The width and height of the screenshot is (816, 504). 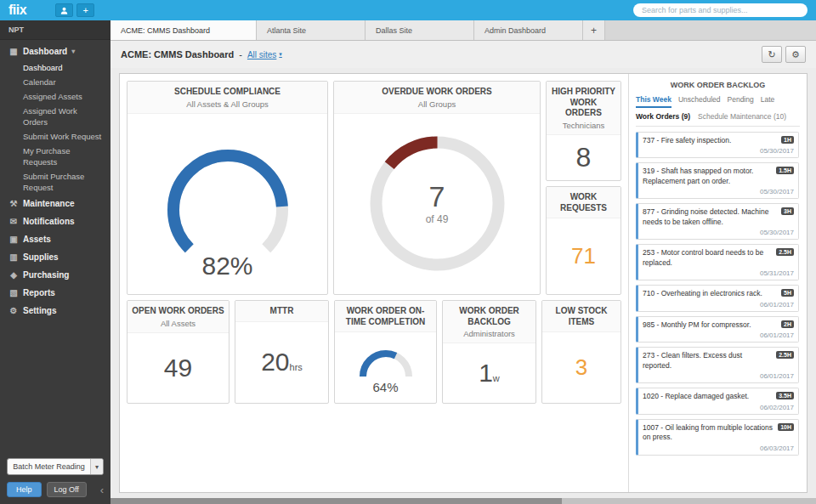 What do you see at coordinates (45, 51) in the screenshot?
I see `sidebar-item-label: Dashboard` at bounding box center [45, 51].